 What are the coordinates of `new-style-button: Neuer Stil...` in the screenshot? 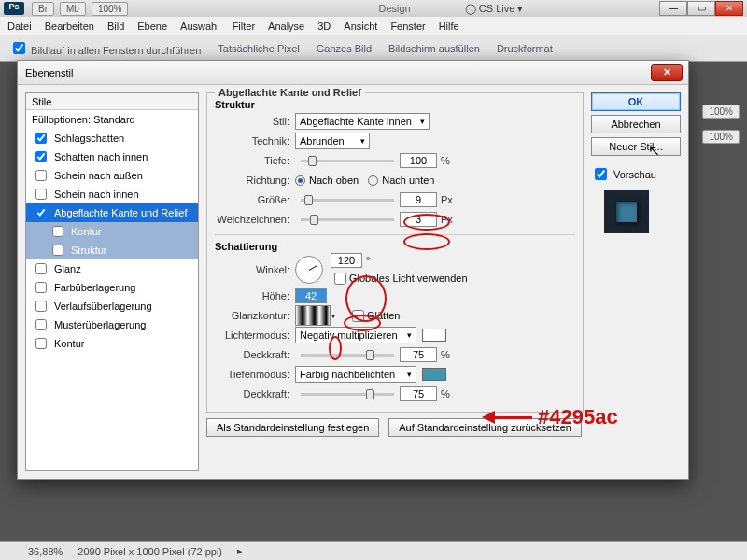 It's located at (636, 147).